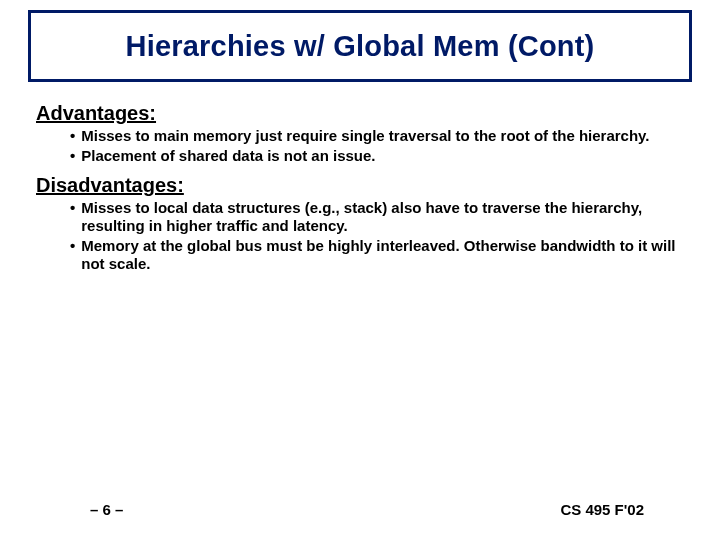 This screenshot has width=720, height=540. What do you see at coordinates (360, 46) in the screenshot?
I see `slide-title: Hierarchies w/ Global Mem (Cont)` at bounding box center [360, 46].